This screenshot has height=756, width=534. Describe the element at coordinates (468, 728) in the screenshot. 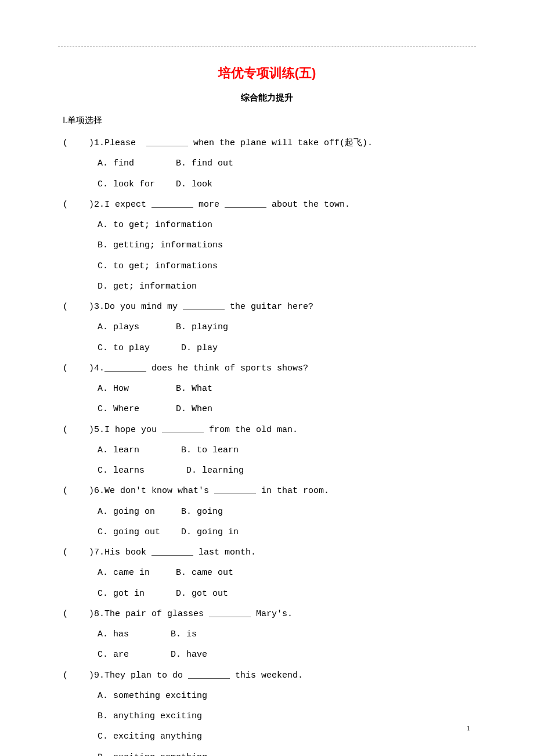

I see `page-number: 1` at that location.